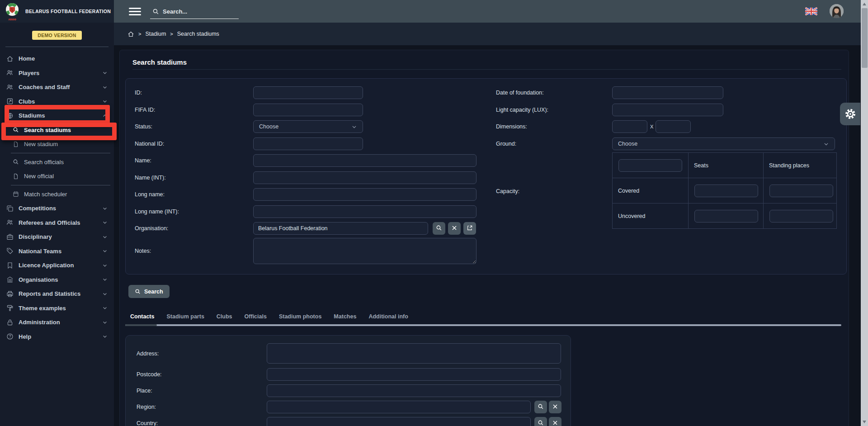  Describe the element at coordinates (414, 374) in the screenshot. I see `postcode-input` at that location.